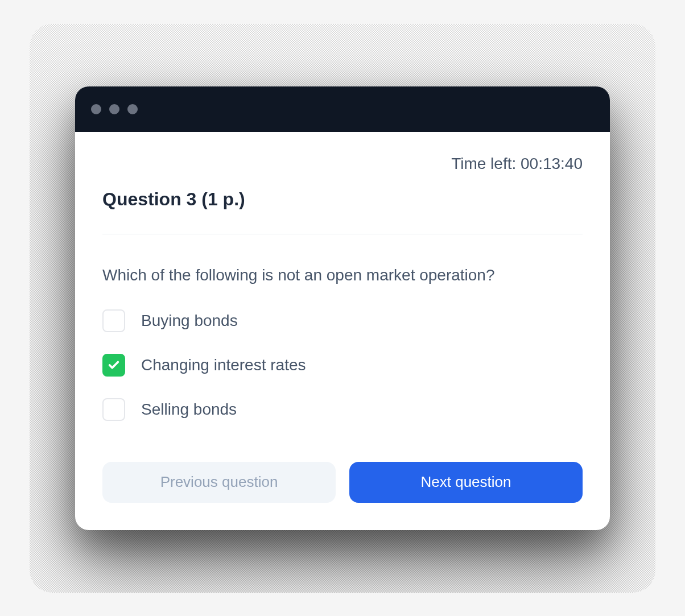 The image size is (685, 616). I want to click on timer-row: Time left: 00:13:40, so click(342, 164).